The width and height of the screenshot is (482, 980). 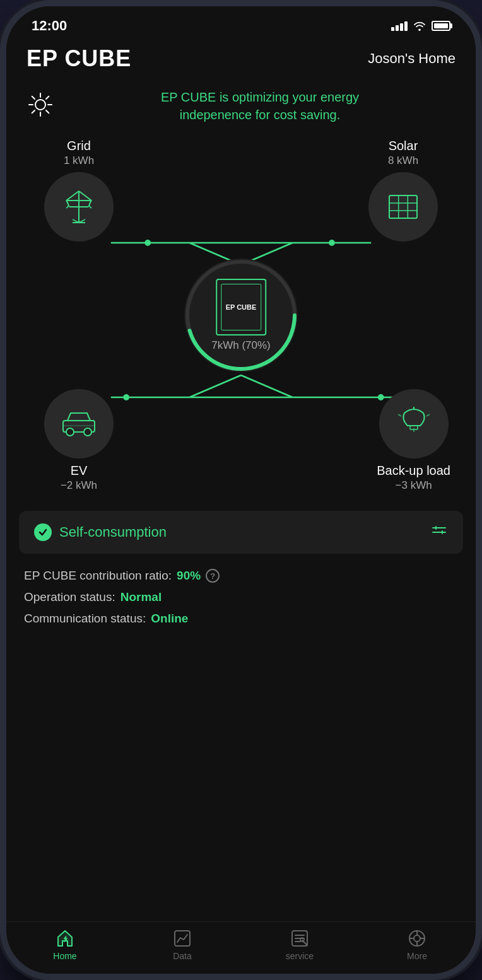 What do you see at coordinates (414, 470) in the screenshot?
I see `backup-label: Back-up load` at bounding box center [414, 470].